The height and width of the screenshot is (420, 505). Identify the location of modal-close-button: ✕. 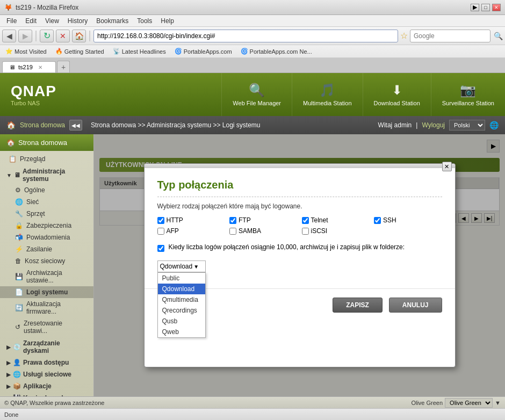
(447, 166).